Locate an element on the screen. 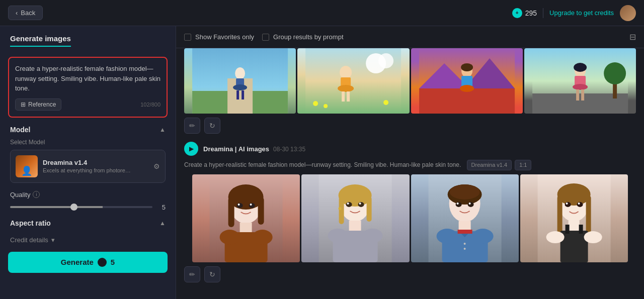 Image resolution: width=644 pixels, height=299 pixels. back-button: ‹ Back is located at coordinates (25, 13).